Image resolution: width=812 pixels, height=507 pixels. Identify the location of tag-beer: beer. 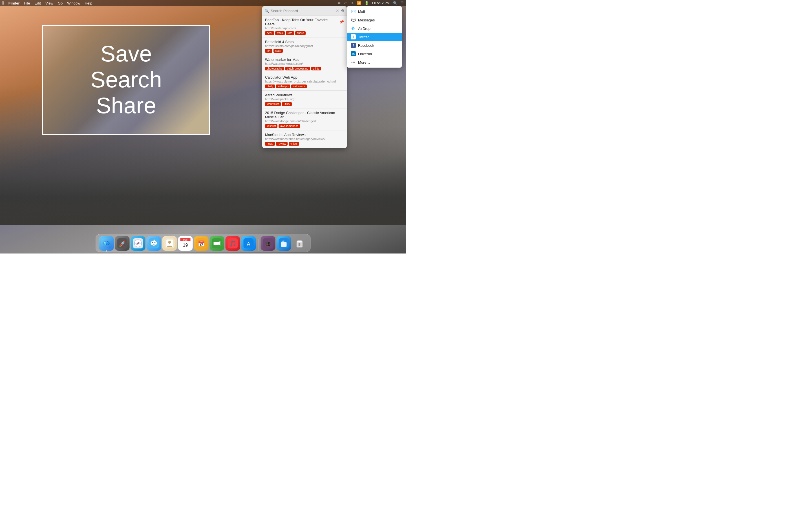
(270, 33).